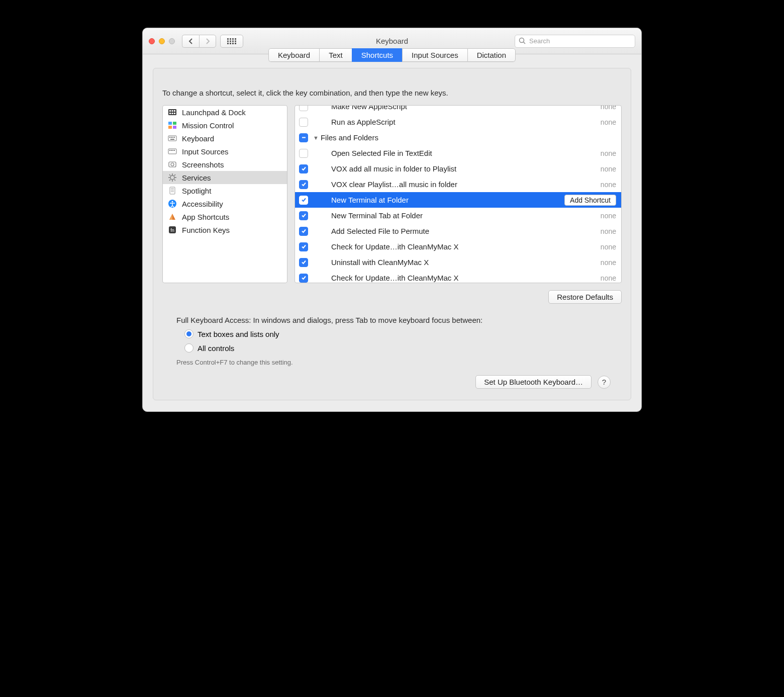 The image size is (784, 697). What do you see at coordinates (403, 348) in the screenshot?
I see `fka-option: All controls` at bounding box center [403, 348].